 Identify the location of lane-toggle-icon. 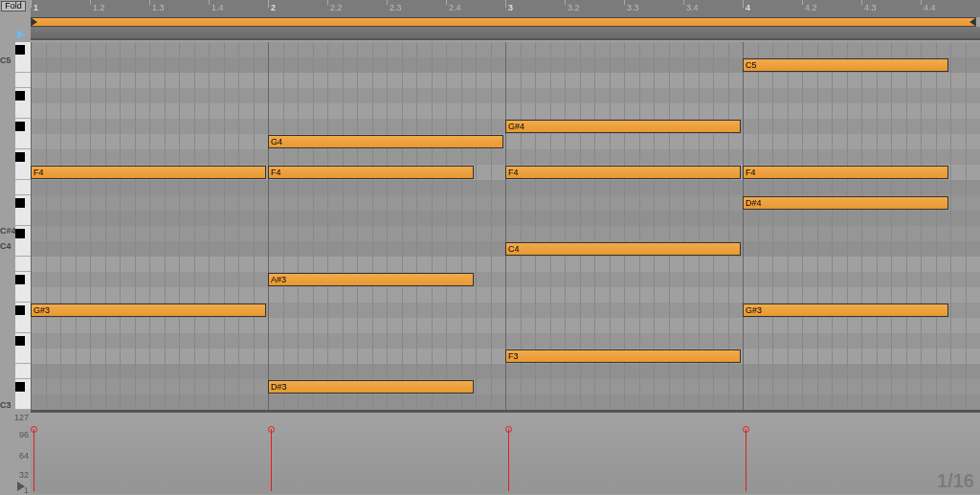
(21, 486).